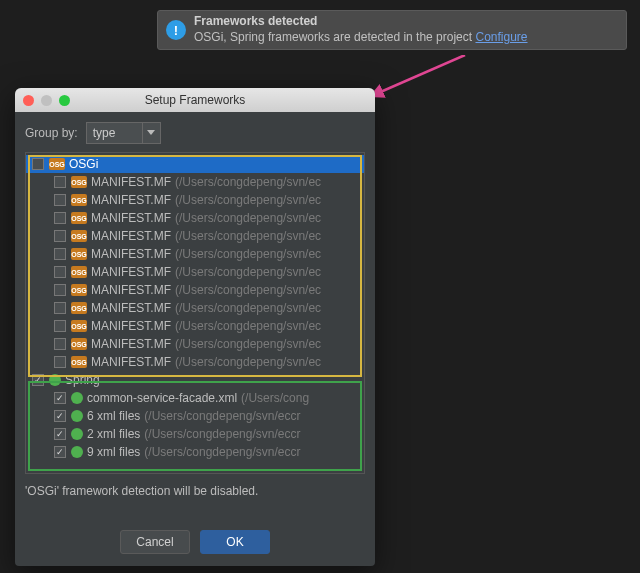 The height and width of the screenshot is (573, 640). Describe the element at coordinates (114, 452) in the screenshot. I see `item-label: 9 xml files` at that location.